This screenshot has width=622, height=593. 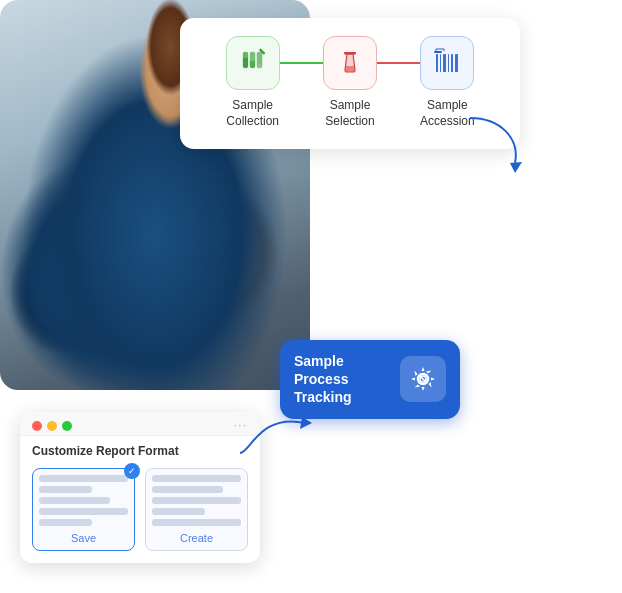 What do you see at coordinates (342, 361) in the screenshot?
I see `tracking-label-line1: Sample` at bounding box center [342, 361].